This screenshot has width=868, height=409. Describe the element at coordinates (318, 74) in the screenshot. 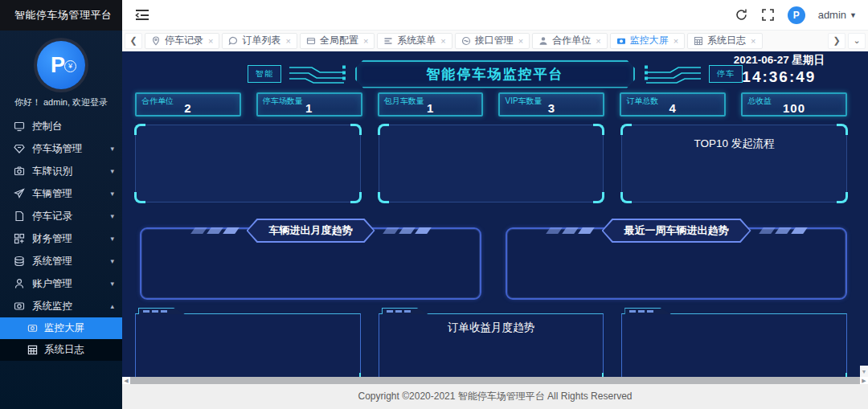

I see `circuit-trace-left` at that location.